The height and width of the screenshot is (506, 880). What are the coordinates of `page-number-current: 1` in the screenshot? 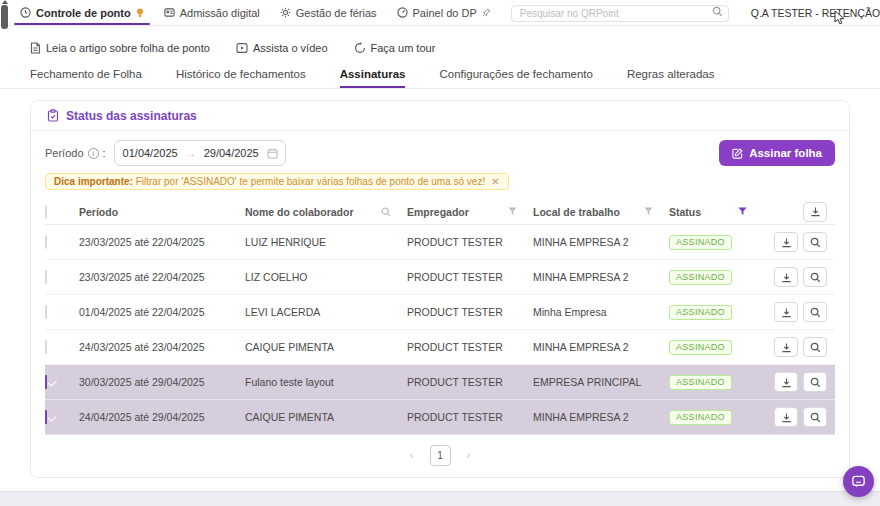 It's located at (440, 456).